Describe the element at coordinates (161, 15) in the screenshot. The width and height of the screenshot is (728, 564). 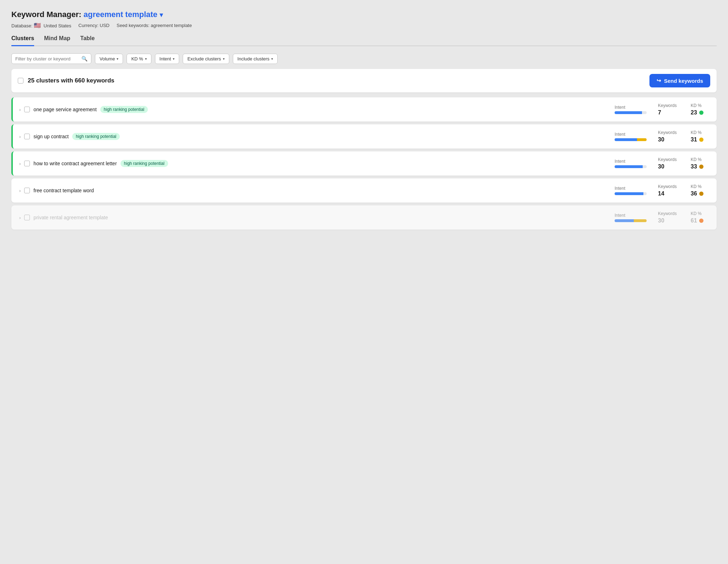
I see `title-chevron-icon: ▾` at that location.